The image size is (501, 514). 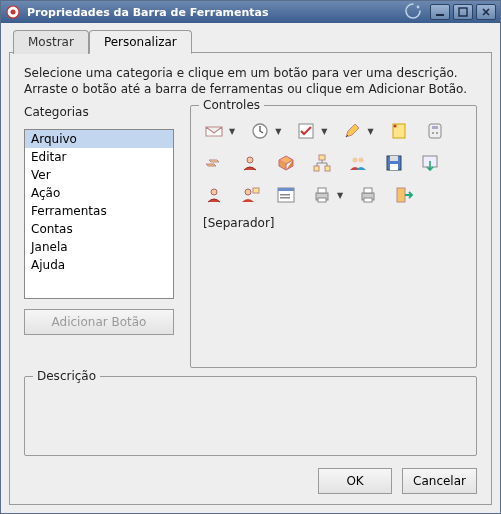 What do you see at coordinates (358, 163) in the screenshot?
I see `control-user-group-icon` at bounding box center [358, 163].